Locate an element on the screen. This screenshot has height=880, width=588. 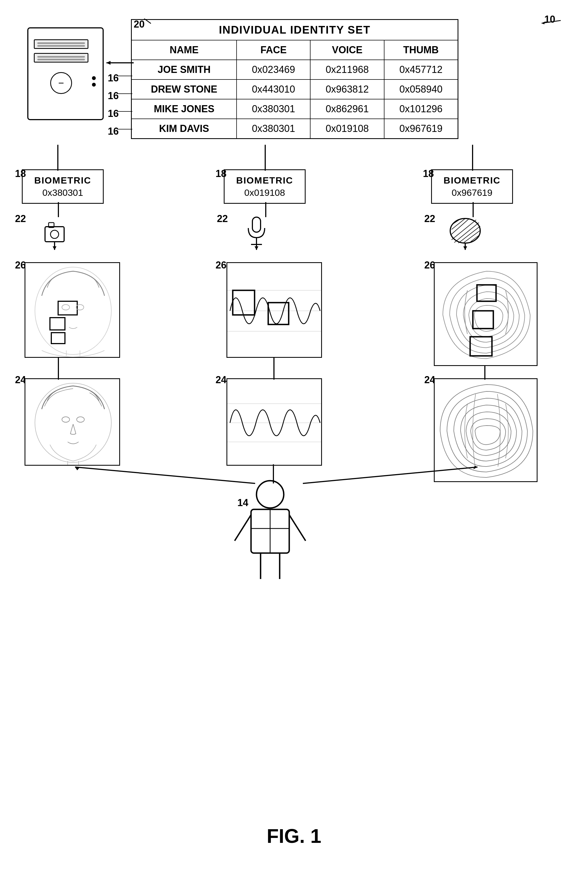
arrow-table-to-face-bio is located at coordinates (58, 158).